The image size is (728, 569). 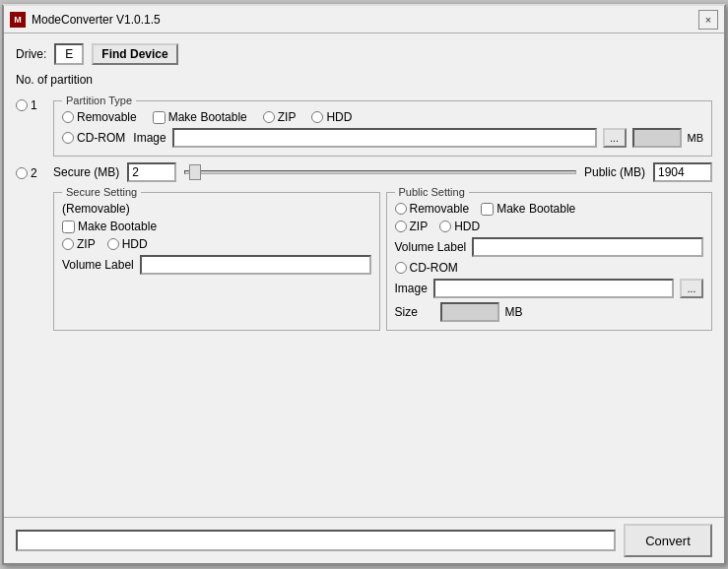 What do you see at coordinates (550, 226) in the screenshot?
I see `public-zip-hdd-row: ZIP HDD` at bounding box center [550, 226].